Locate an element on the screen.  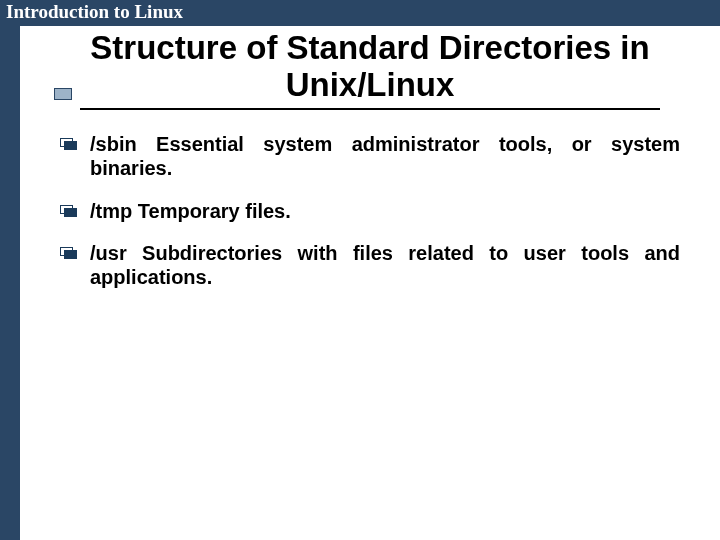
title-bullet-icon is located at coordinates (63, 93).